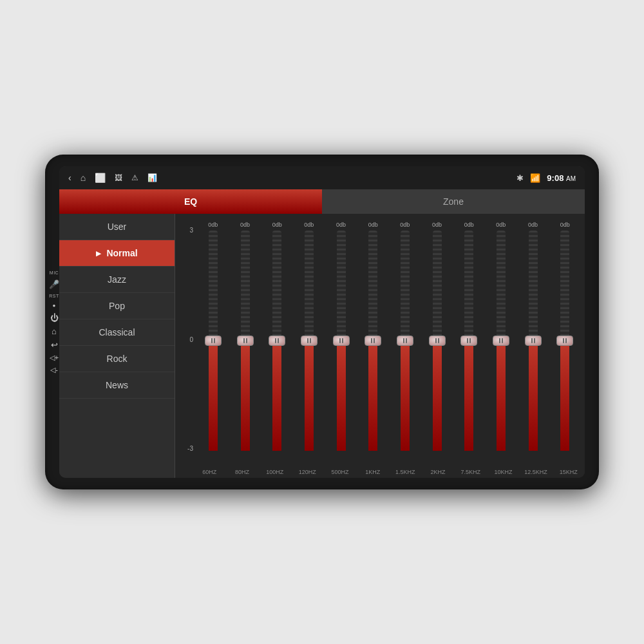  I want to click on handle-100hz, so click(277, 341).